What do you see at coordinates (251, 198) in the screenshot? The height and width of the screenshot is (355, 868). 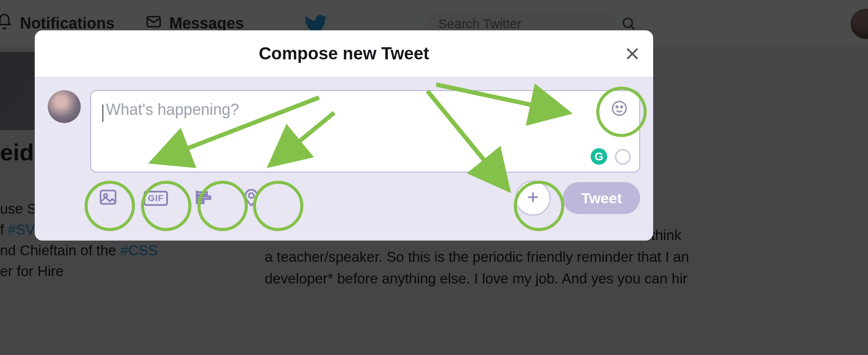 I see `add-location-button` at bounding box center [251, 198].